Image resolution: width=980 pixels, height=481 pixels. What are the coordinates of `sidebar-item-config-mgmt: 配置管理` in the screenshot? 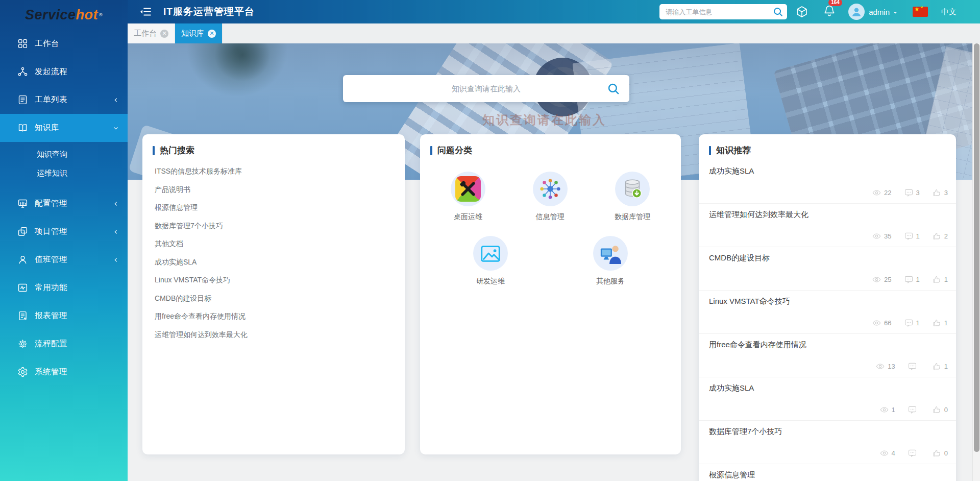 It's located at (64, 203).